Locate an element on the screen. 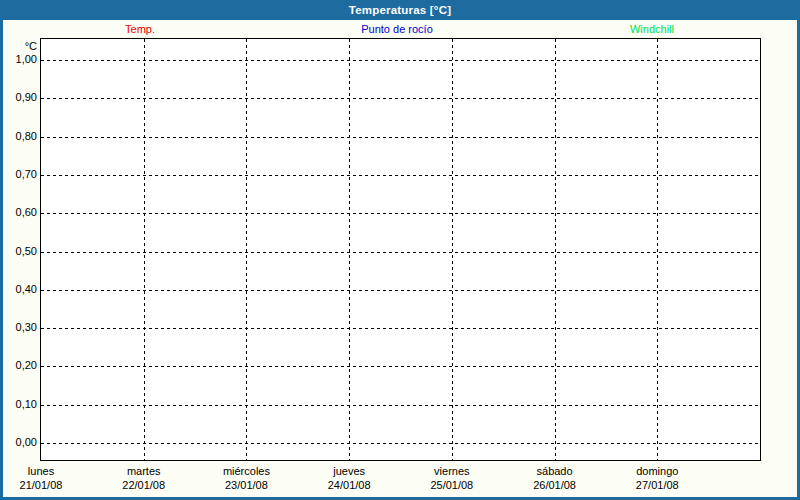 This screenshot has width=800, height=500. x-axis-date-label: 24/01/08 is located at coordinates (349, 486).